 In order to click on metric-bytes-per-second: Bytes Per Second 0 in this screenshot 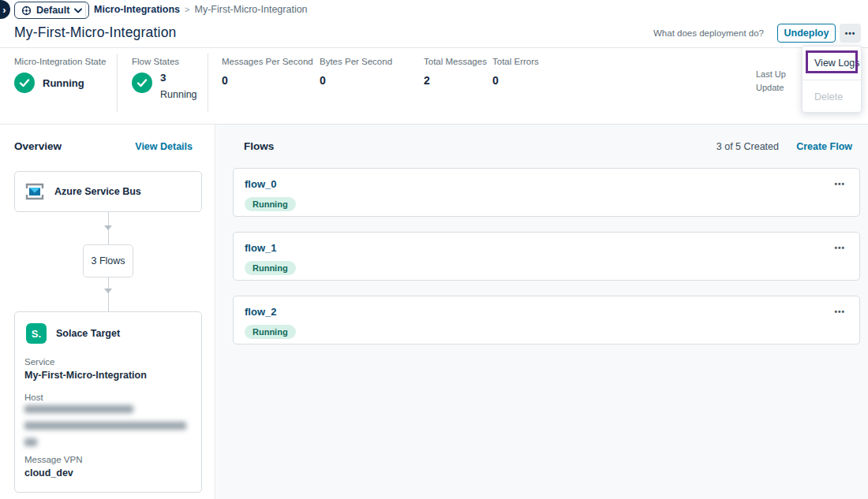, I will do `click(356, 72)`.